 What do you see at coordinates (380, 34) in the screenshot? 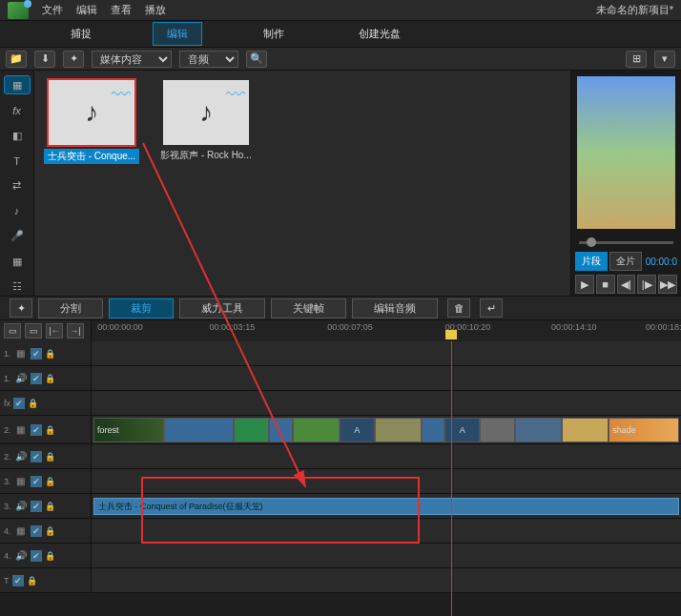
I see `tab-disc: 创建光盘` at bounding box center [380, 34].